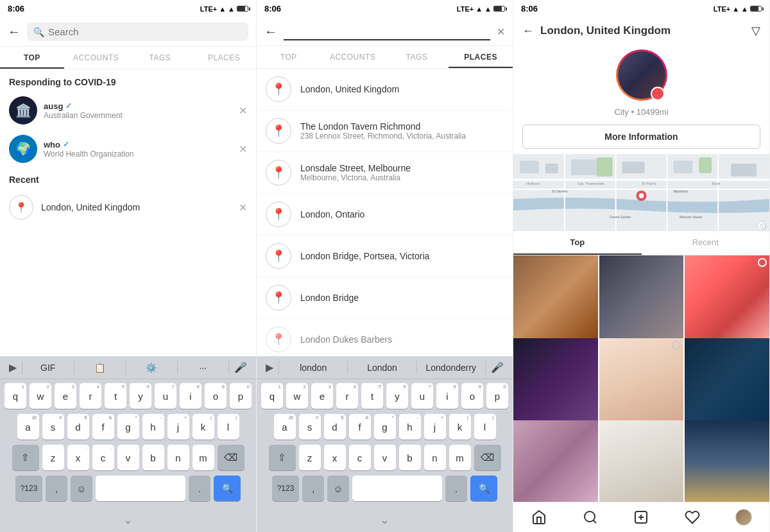  I want to click on nav-profile, so click(744, 517).